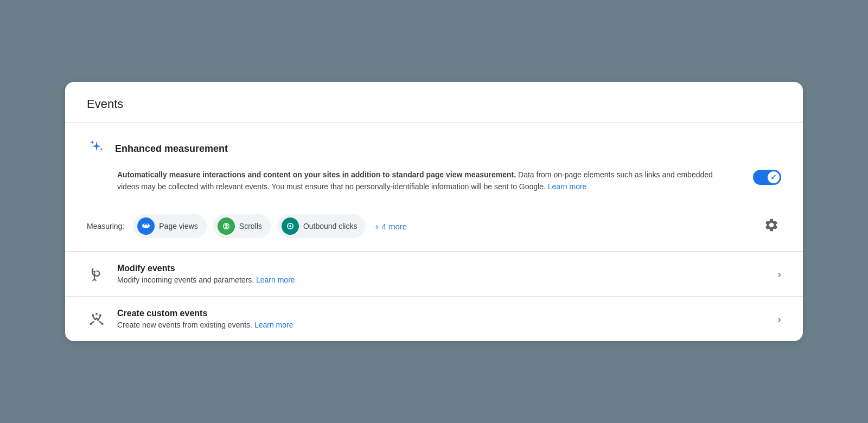 The image size is (868, 423). What do you see at coordinates (97, 149) in the screenshot?
I see `sparkle-icon` at bounding box center [97, 149].